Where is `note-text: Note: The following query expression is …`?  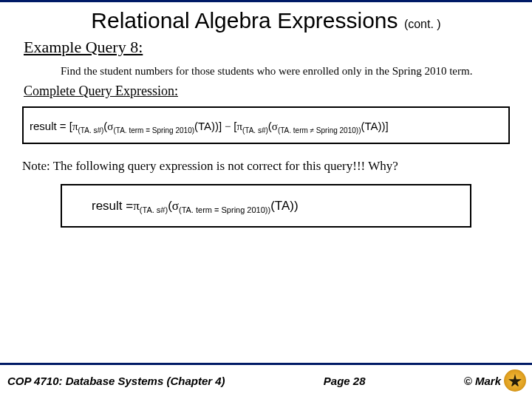
note-text: Note: The following query expression is … is located at coordinates (266, 166).